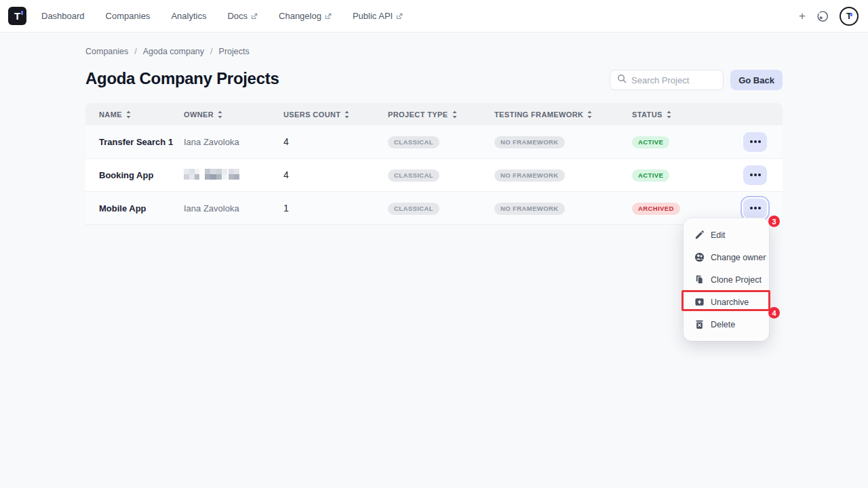 This screenshot has width=868, height=488. What do you see at coordinates (736, 280) in the screenshot?
I see `menu-item-label: Clone Project` at bounding box center [736, 280].